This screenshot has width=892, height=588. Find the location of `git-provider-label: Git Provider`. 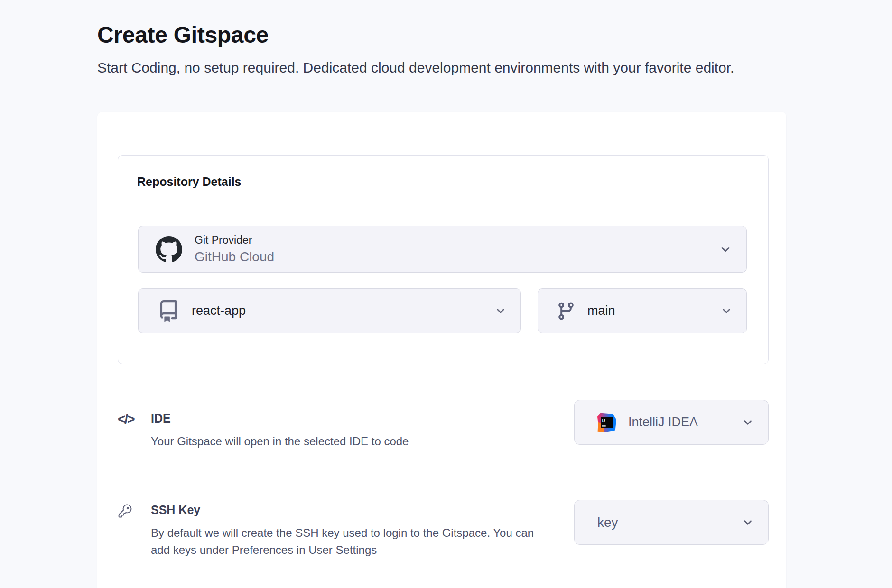

git-provider-label: Git Provider is located at coordinates (234, 240).